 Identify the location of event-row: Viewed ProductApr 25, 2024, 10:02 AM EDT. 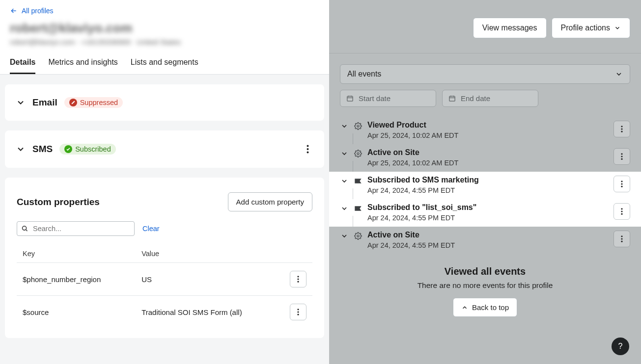
(485, 130).